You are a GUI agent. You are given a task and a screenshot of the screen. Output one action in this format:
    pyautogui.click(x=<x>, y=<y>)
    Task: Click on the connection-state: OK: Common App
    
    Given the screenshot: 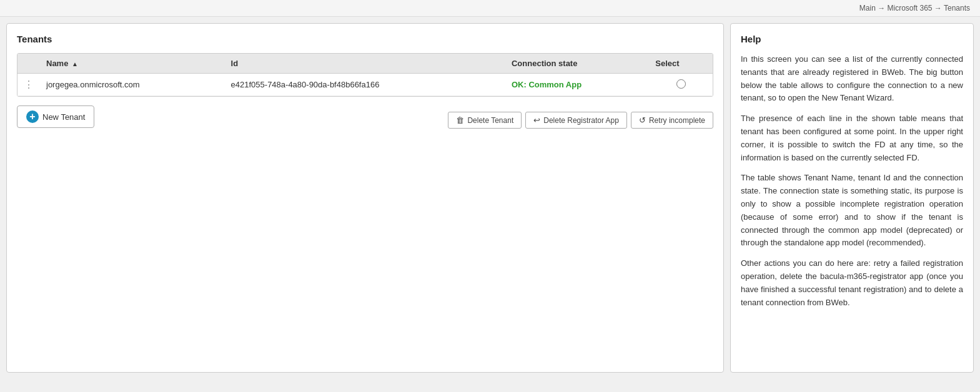 What is the action you would take?
    pyautogui.click(x=577, y=85)
    